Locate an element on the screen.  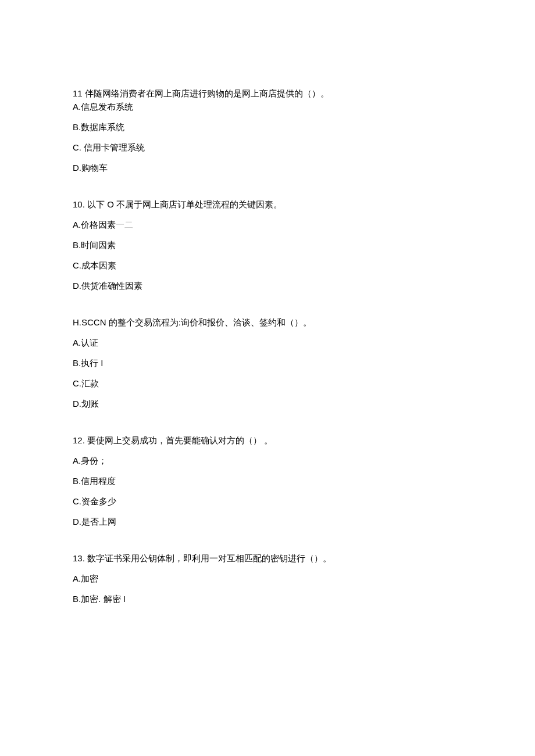
question-13: 13. 数字证书采用公钥体制，即利用一对互相匹配的密钥进行（）。 A.加密 B.… is located at coordinates (268, 579).